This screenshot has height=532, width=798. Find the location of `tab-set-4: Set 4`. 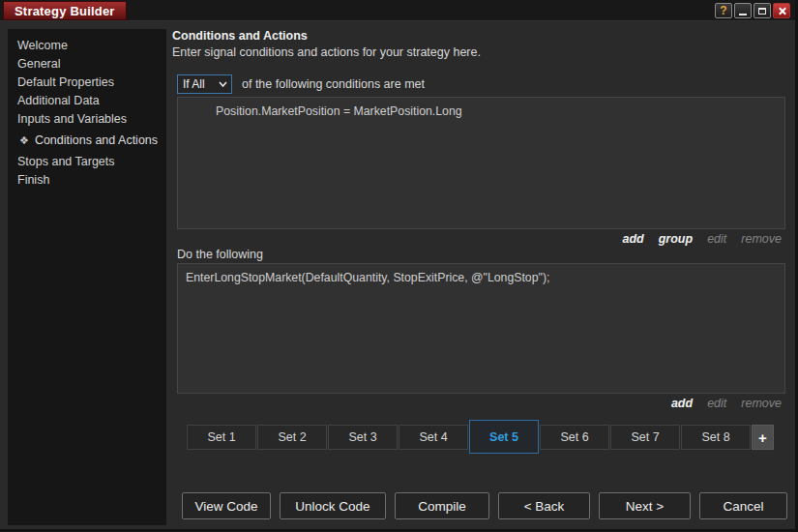

tab-set-4: Set 4 is located at coordinates (433, 437).